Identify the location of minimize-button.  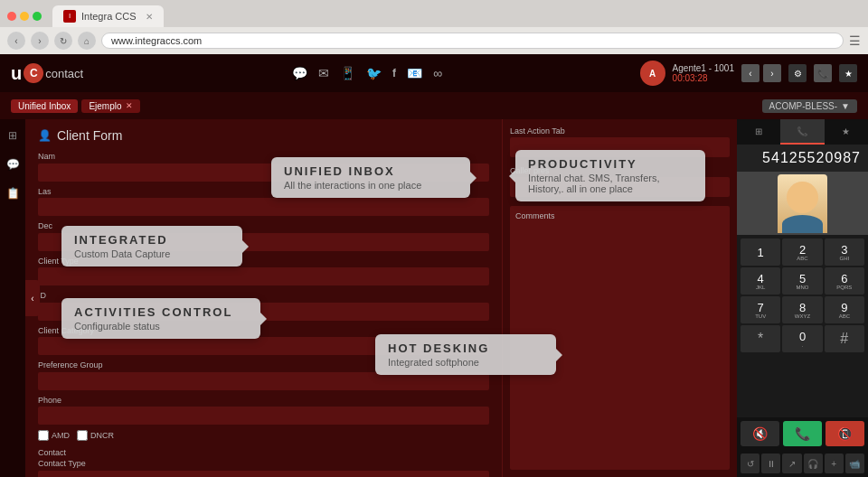
(24, 16).